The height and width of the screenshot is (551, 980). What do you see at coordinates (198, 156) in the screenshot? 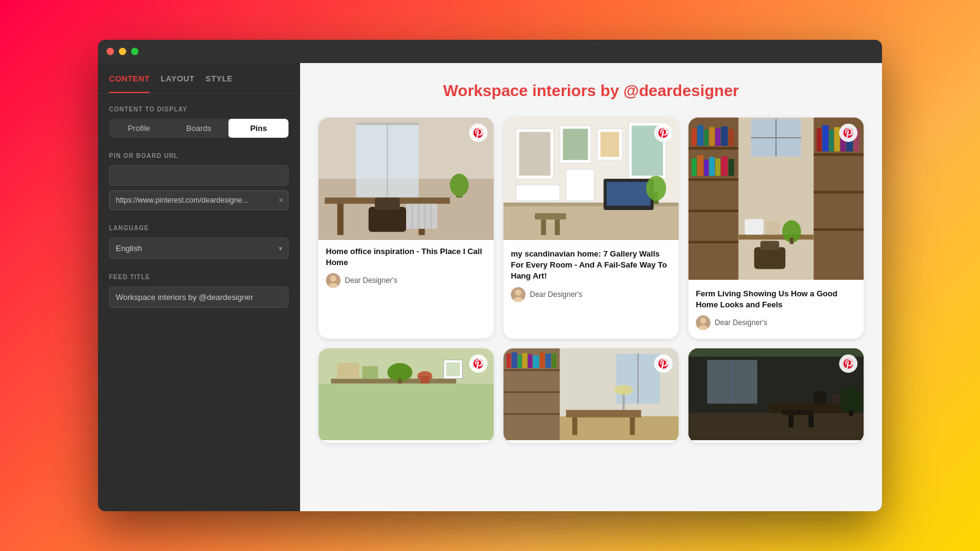
I see `pin-url-label: PIN OR BOARD URL` at bounding box center [198, 156].